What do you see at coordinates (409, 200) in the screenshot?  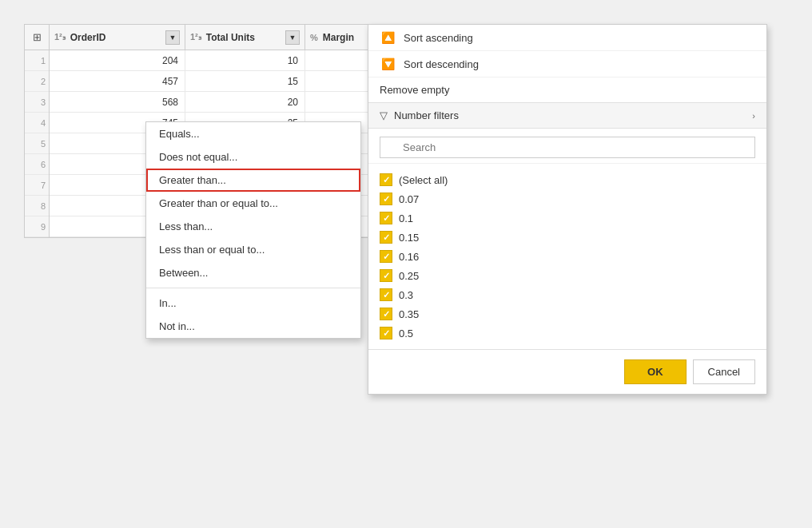 I see `checkbox-label-007: 0.07` at bounding box center [409, 200].